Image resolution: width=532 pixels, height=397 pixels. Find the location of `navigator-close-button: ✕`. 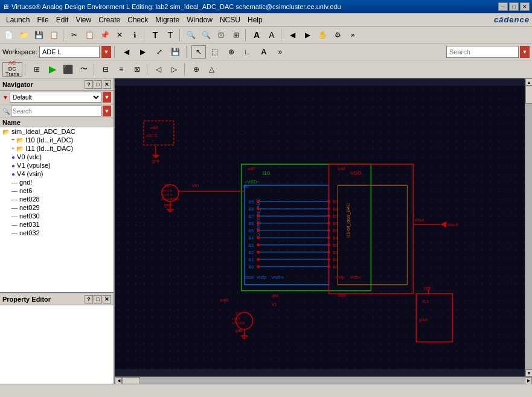

navigator-close-button: ✕ is located at coordinates (107, 84).